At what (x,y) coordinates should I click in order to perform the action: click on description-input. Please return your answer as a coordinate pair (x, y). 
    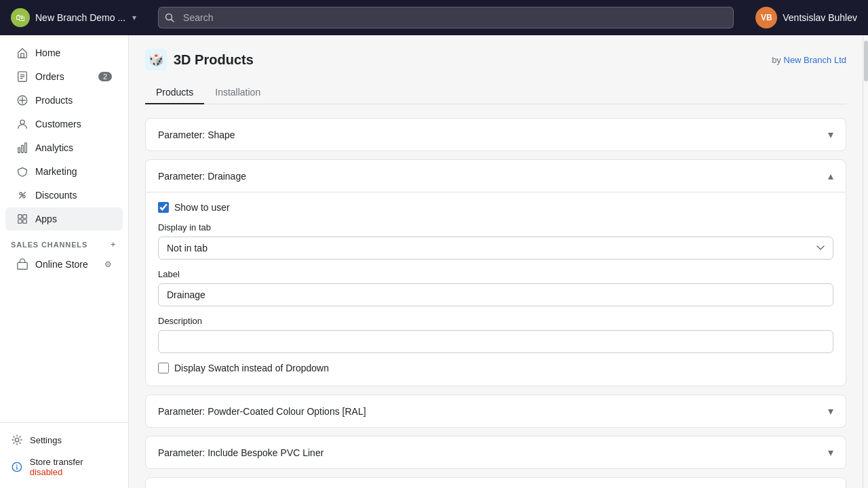
    Looking at the image, I should click on (496, 342).